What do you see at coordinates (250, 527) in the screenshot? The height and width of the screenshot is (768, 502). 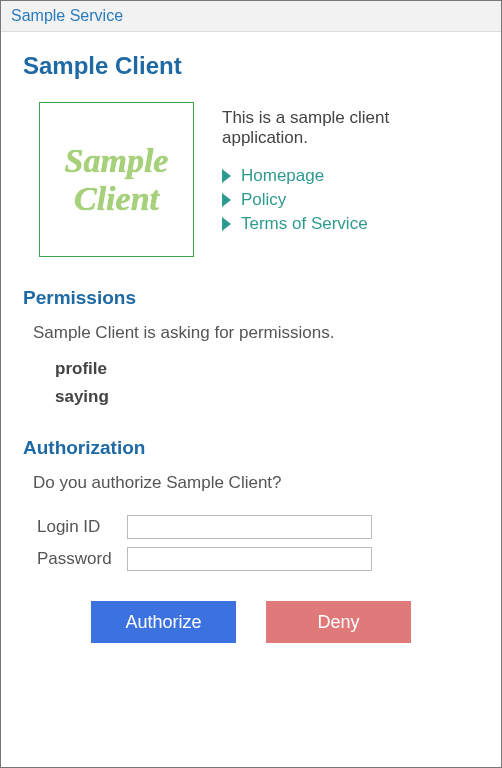 I see `login-id-input` at bounding box center [250, 527].